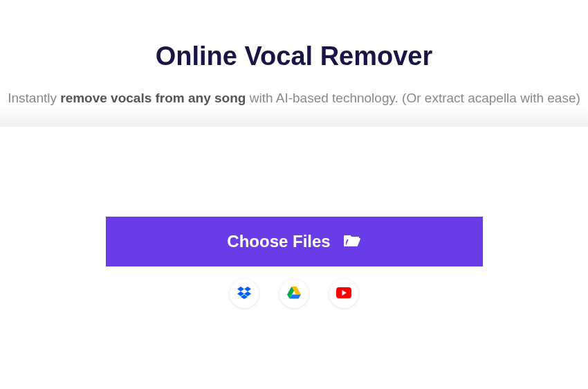 The image size is (588, 389). I want to click on source-buttons-row, so click(294, 293).